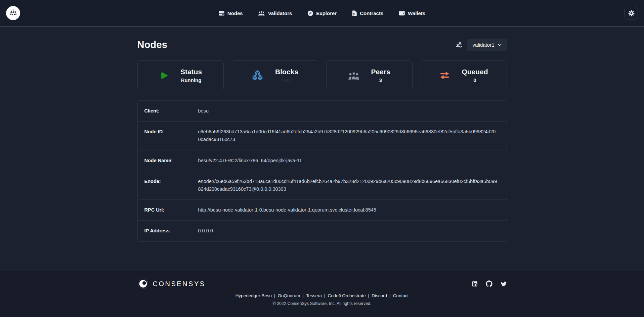  Describe the element at coordinates (322, 111) in the screenshot. I see `table-row-client: Client: besu` at that location.